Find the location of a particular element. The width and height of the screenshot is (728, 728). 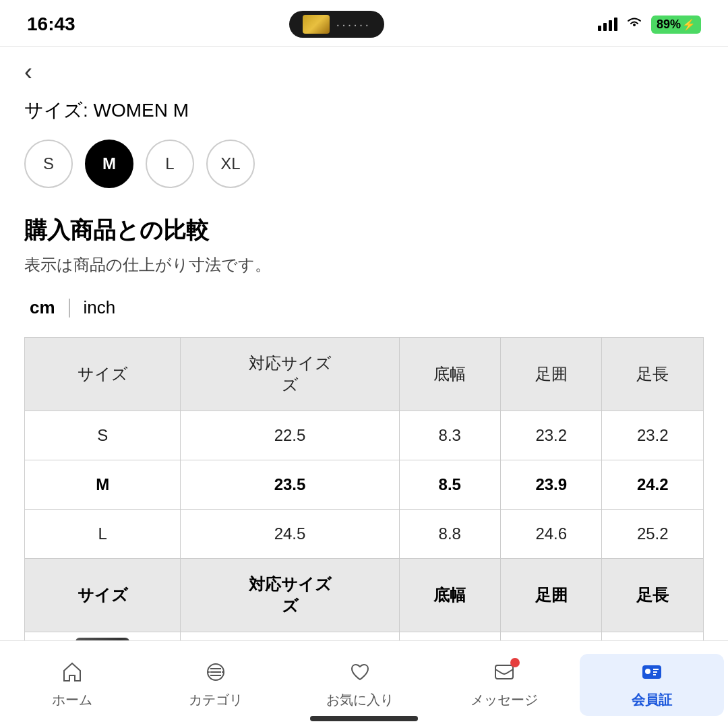

status-center: ······ is located at coordinates (337, 24).